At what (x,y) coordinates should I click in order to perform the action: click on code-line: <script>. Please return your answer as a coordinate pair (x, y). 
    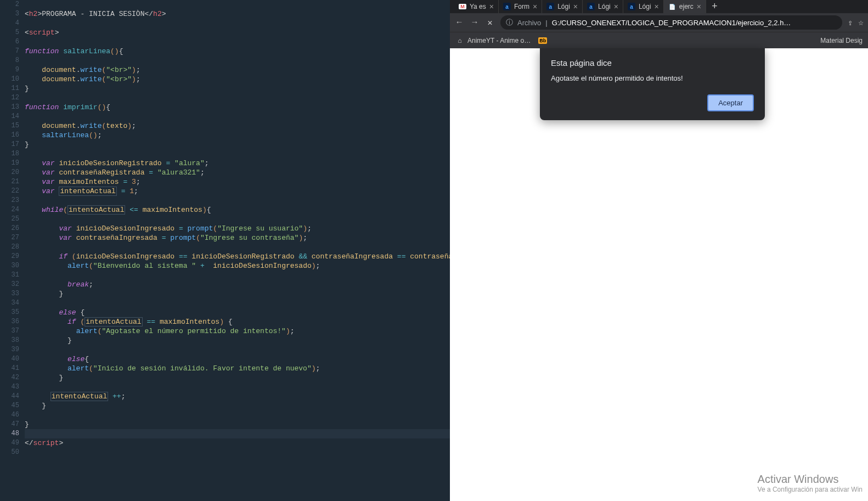
    Looking at the image, I should click on (237, 33).